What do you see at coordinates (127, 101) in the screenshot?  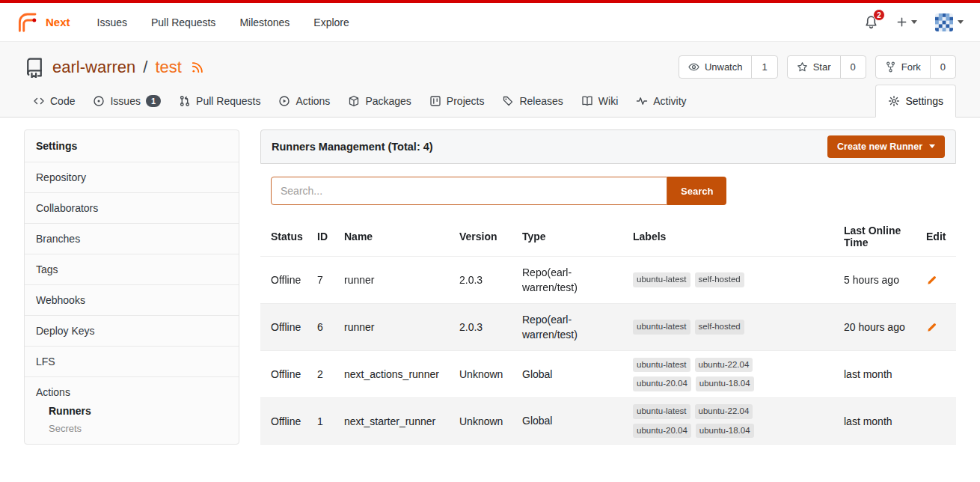 I see `tab-issues: Issues 1` at bounding box center [127, 101].